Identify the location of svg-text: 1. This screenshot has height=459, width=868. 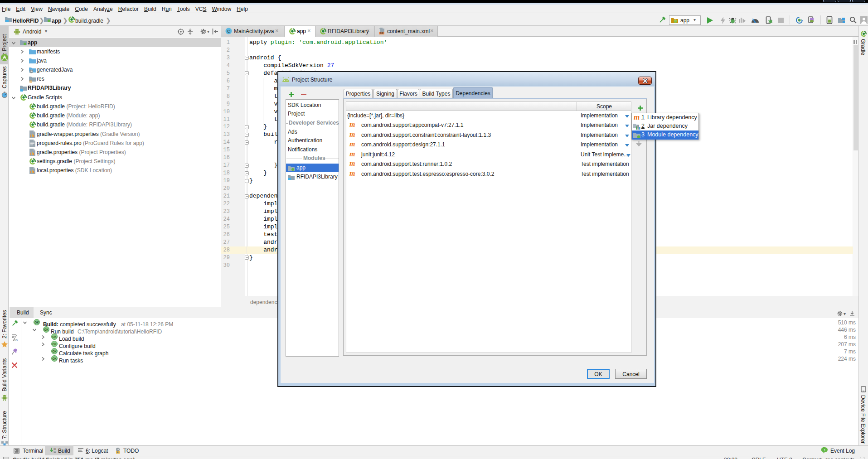
(825, 450).